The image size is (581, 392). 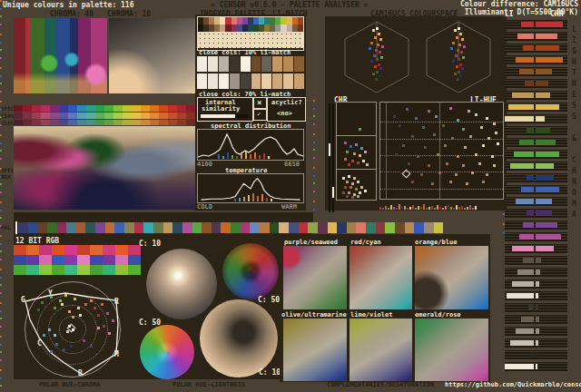 What do you see at coordinates (16, 228) in the screenshot?
I see `pal-cursor` at bounding box center [16, 228].